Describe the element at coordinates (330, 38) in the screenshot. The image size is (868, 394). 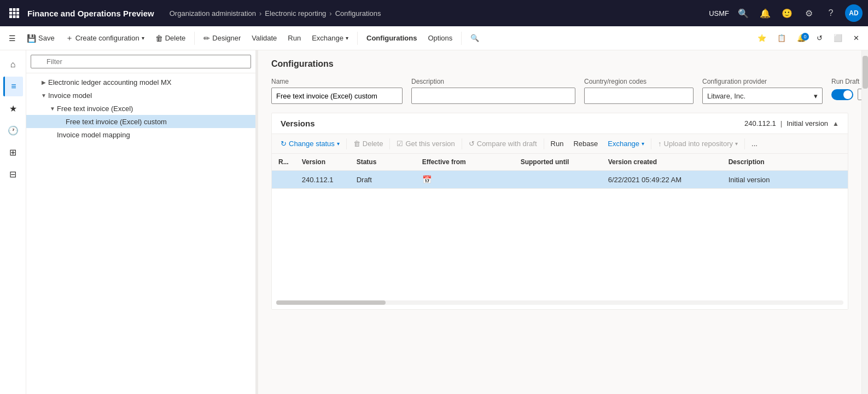
I see `exchange-button: Exchange ▾` at that location.